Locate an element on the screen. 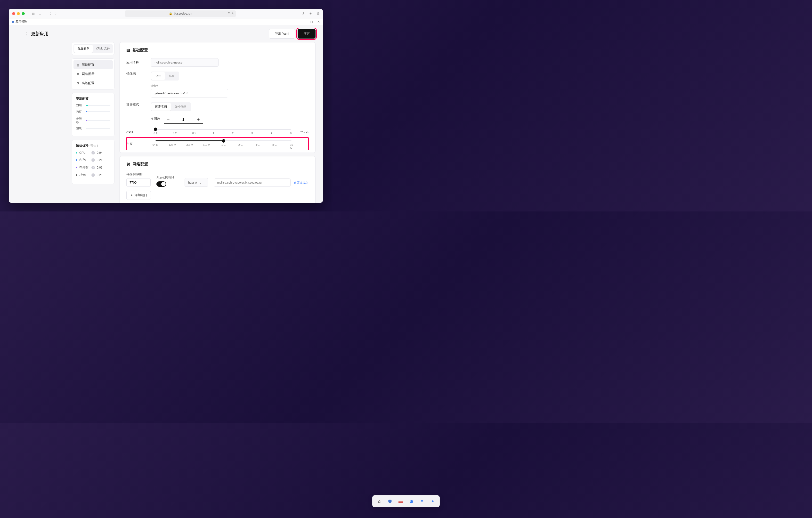  memory-slider: 64 M128 M256 M512 M1 G2 G4 G8 G16 G is located at coordinates (224, 144).